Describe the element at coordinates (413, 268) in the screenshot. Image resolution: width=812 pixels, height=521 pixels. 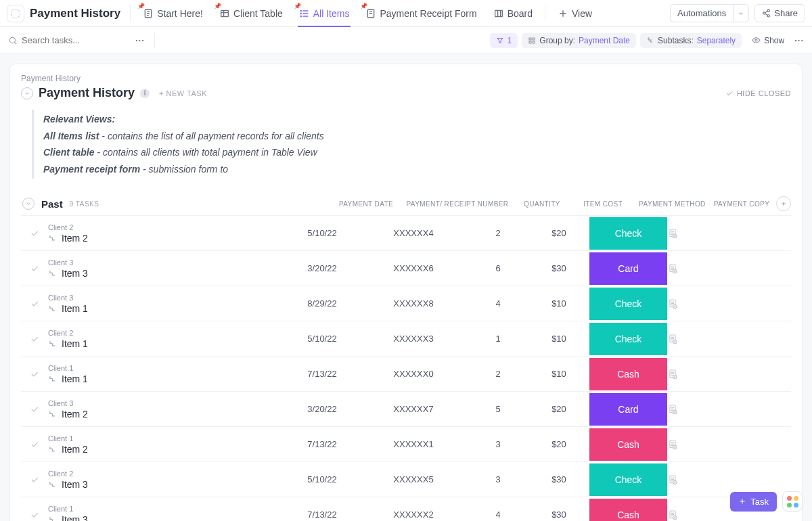
I see `cell-receipt: XXXXXX6` at that location.